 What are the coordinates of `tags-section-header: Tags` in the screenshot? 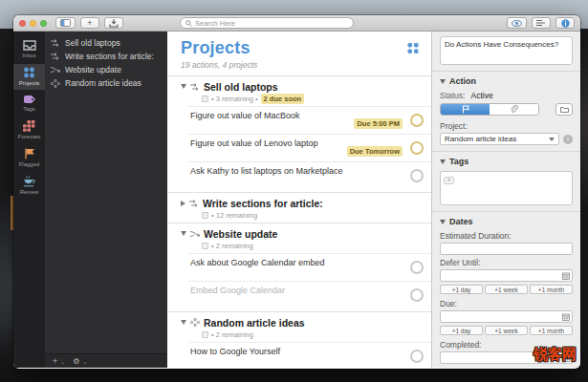 It's located at (507, 161).